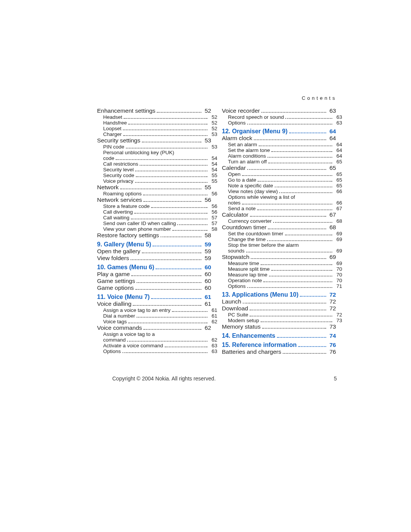 This screenshot has height=532, width=411. What do you see at coordinates (279, 168) in the screenshot?
I see `toc-entry: Calendar65` at bounding box center [279, 168].